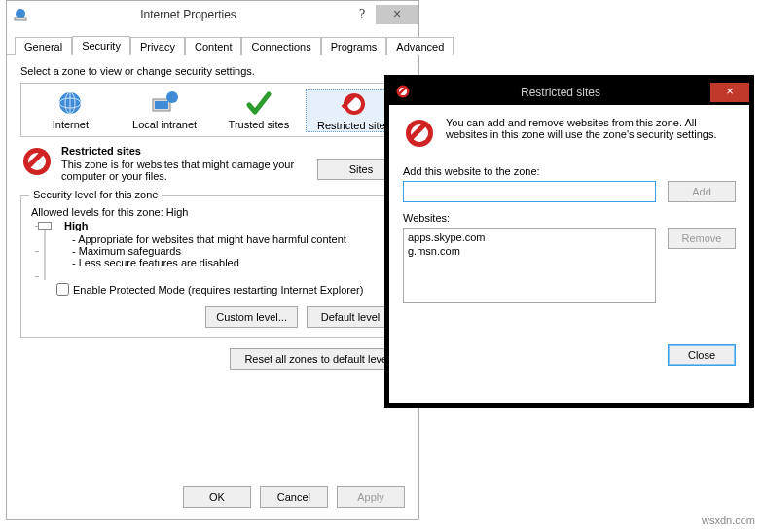 The width and height of the screenshot is (763, 532). What do you see at coordinates (205, 244) in the screenshot?
I see `level-description: High Appropriate for websites that might…` at bounding box center [205, 244].